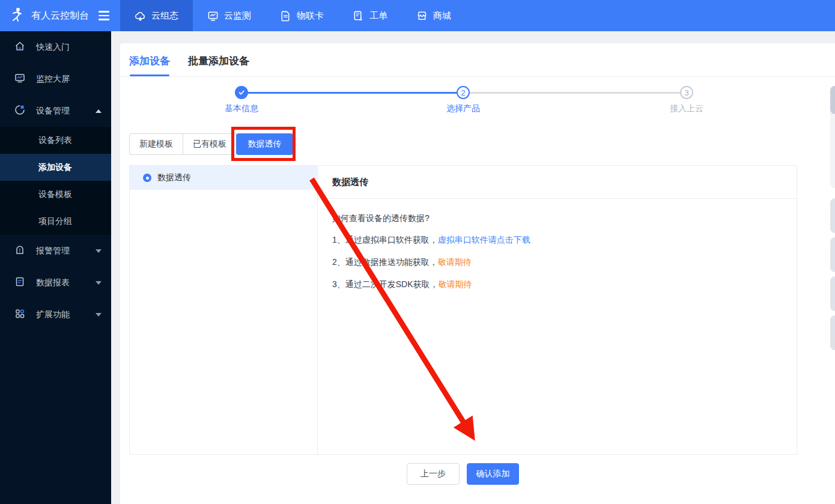  What do you see at coordinates (55, 141) in the screenshot?
I see `sidebar-item-device-list: 设备列表` at bounding box center [55, 141].